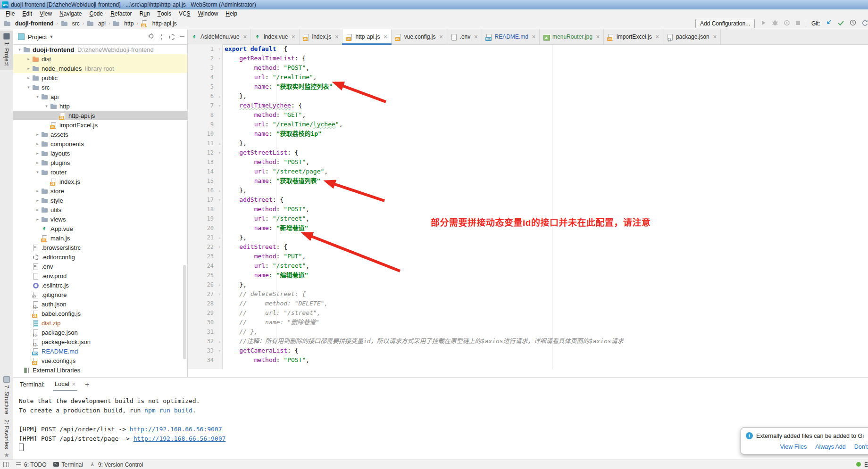 This screenshot has width=868, height=469. What do you see at coordinates (100, 163) in the screenshot?
I see `tree-row-plugins: ▸plugins` at bounding box center [100, 163].